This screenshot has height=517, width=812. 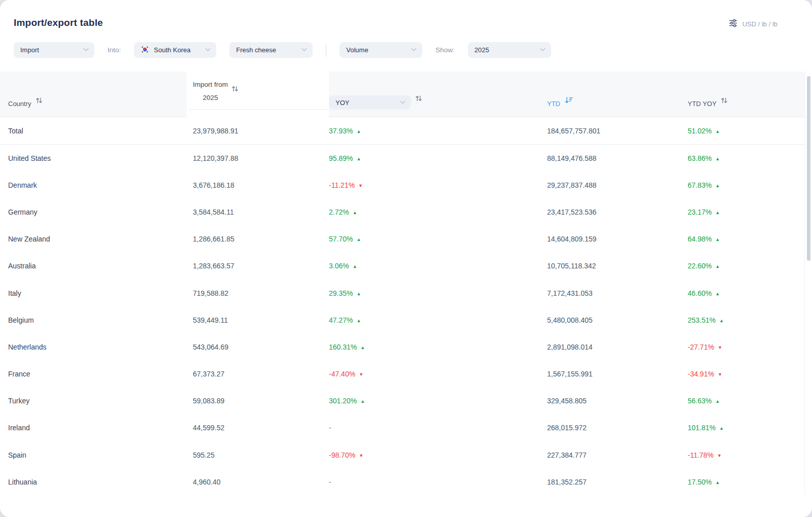 I want to click on percent-value: 57.70%, so click(x=341, y=239).